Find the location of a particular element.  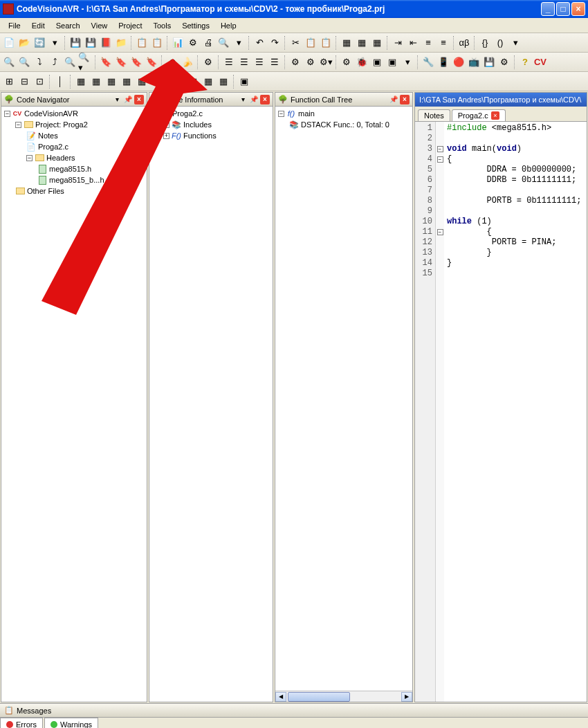

window1-icon: ⊞ is located at coordinates (9, 82).